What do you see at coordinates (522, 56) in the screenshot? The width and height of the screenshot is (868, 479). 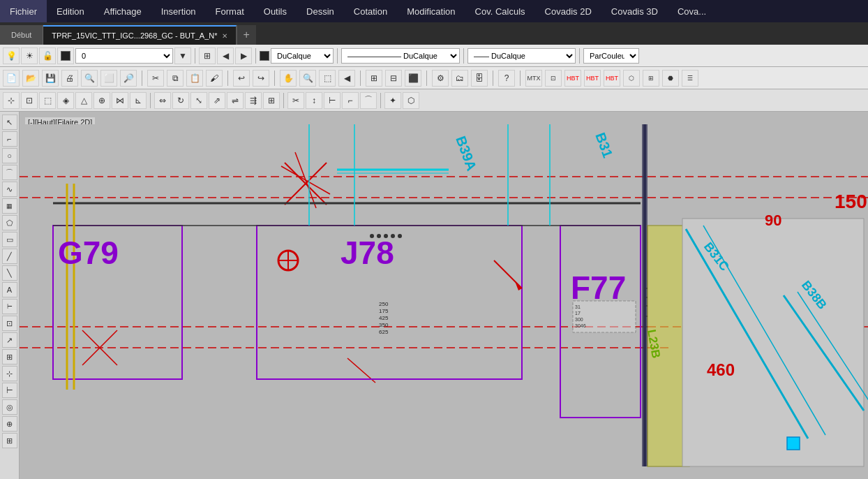 I see `lineweight-select: —— DuCalque` at bounding box center [522, 56].